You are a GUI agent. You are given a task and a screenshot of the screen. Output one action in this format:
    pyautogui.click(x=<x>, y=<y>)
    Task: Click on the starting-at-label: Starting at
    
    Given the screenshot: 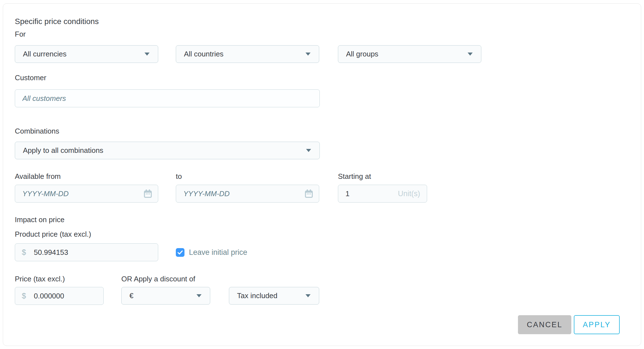 What is the action you would take?
    pyautogui.click(x=382, y=177)
    